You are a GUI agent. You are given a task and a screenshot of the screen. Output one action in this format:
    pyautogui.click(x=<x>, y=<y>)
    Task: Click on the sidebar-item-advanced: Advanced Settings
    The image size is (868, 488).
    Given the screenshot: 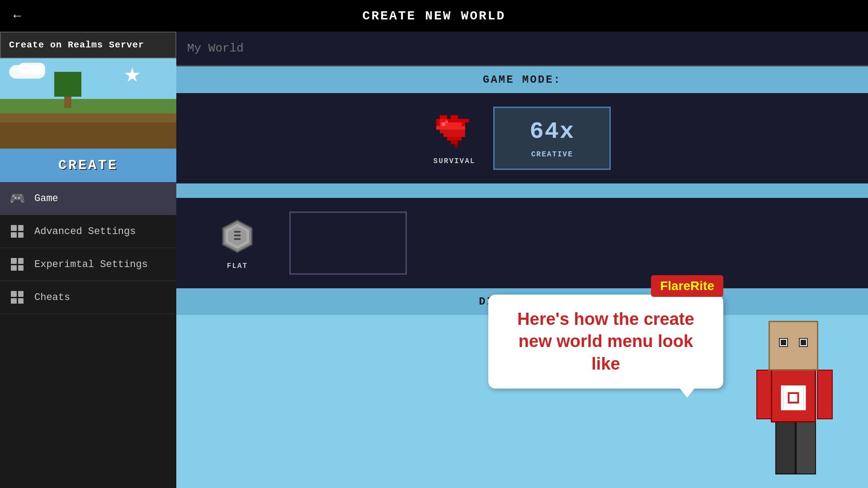 What is the action you would take?
    pyautogui.click(x=88, y=231)
    